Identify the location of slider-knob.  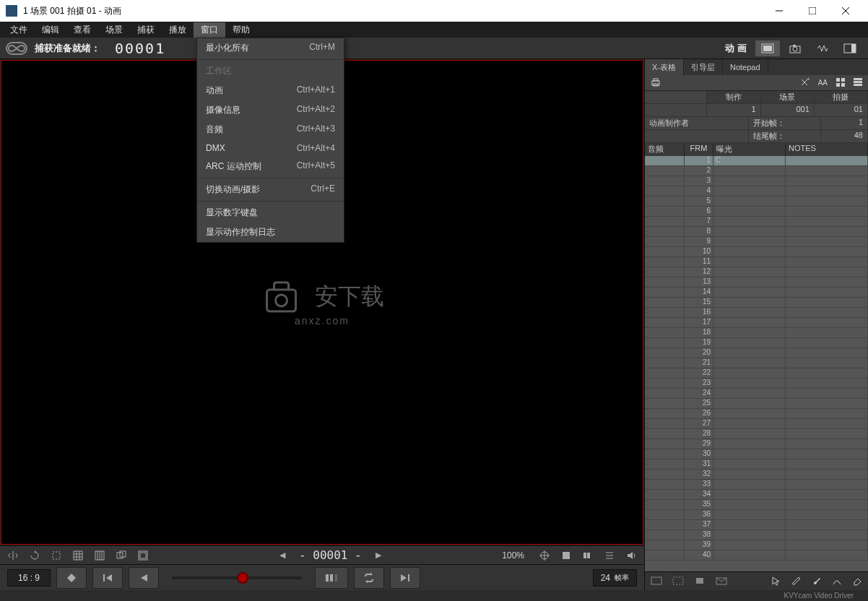
(243, 578).